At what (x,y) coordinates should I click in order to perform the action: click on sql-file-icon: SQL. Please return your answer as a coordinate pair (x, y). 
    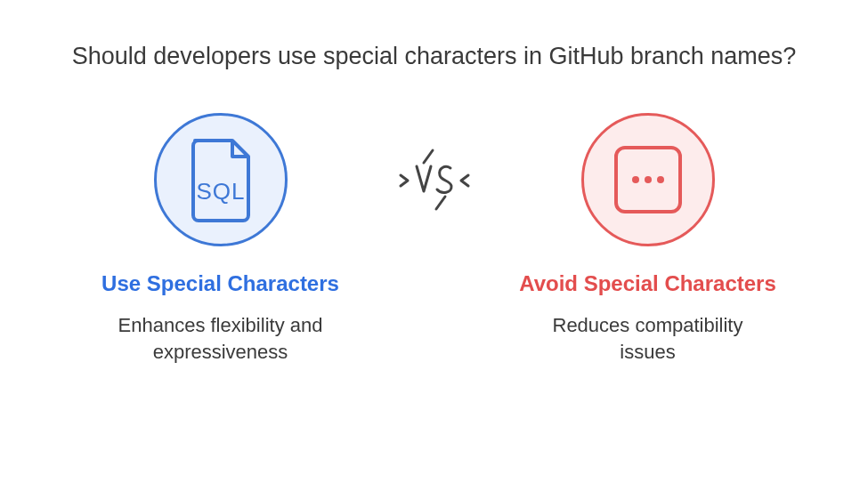
    Looking at the image, I should click on (221, 180).